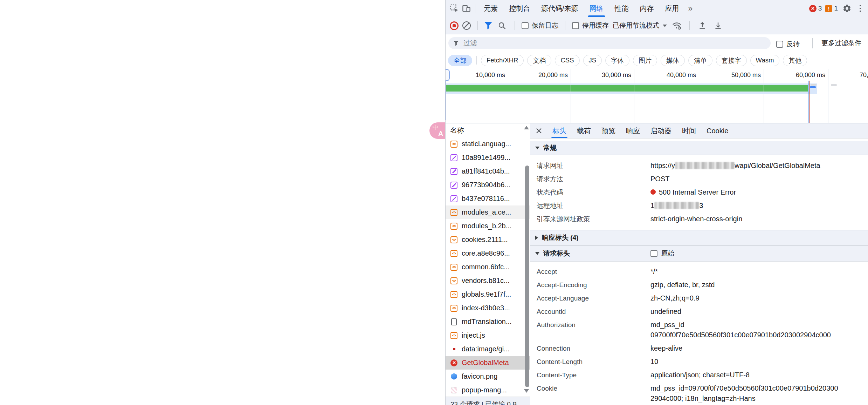 Image resolution: width=868 pixels, height=405 pixels. What do you see at coordinates (593, 166) in the screenshot?
I see `request-url-label: 请求网址` at bounding box center [593, 166].